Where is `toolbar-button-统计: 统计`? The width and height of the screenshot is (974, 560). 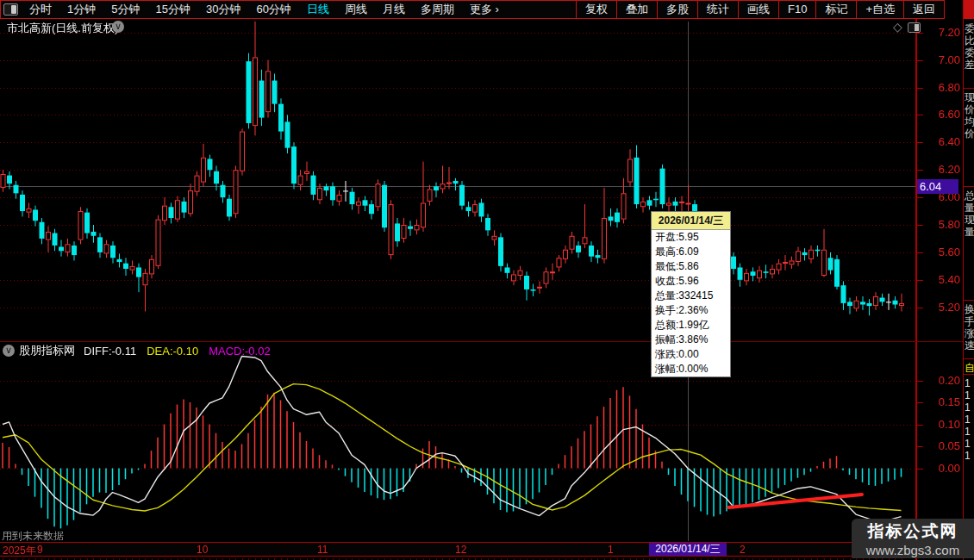 toolbar-button-统计: 统计 is located at coordinates (717, 9).